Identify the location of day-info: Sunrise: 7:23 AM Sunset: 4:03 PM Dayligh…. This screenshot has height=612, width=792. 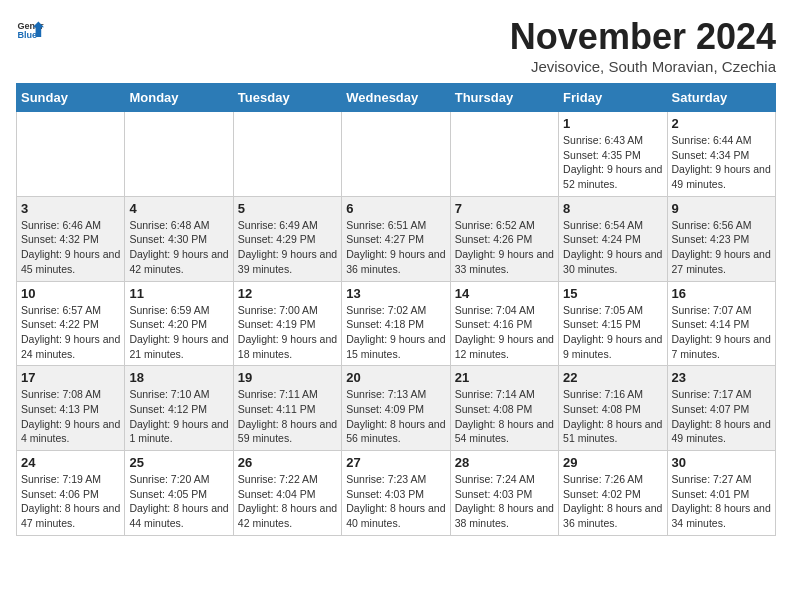
(396, 502).